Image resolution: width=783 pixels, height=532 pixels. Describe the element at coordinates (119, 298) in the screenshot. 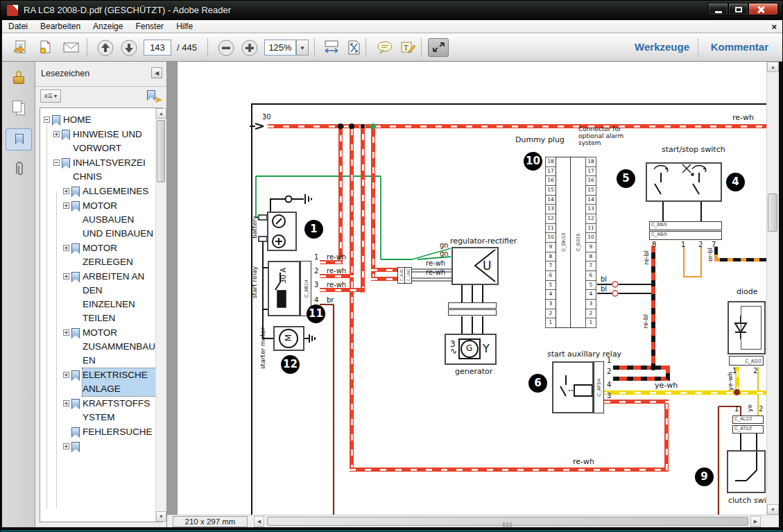

I see `bookmark-label: ARBEITEN AN DEN EINZELNEN TEILEN` at that location.